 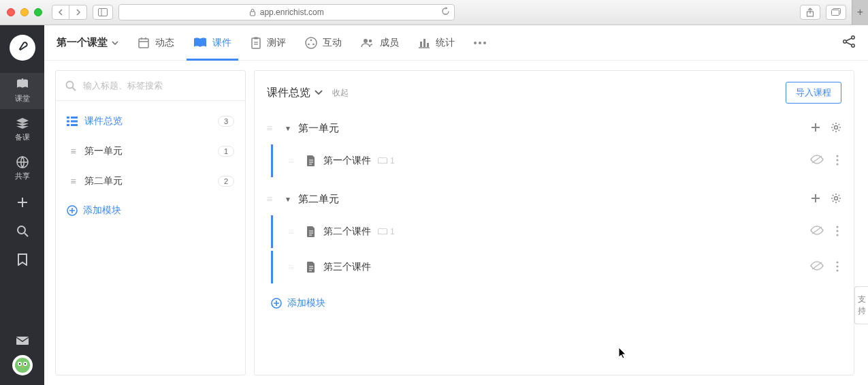 What do you see at coordinates (814, 93) in the screenshot?
I see `import-course-button: 导入课程` at bounding box center [814, 93].